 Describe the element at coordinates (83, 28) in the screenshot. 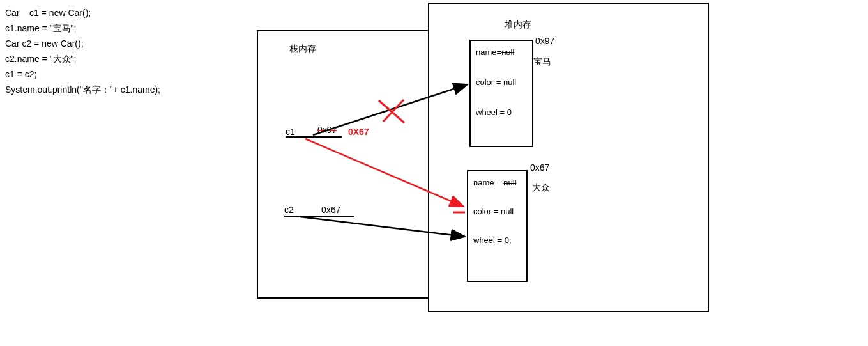

I see `code-line-2: c1.name = "宝马";` at that location.